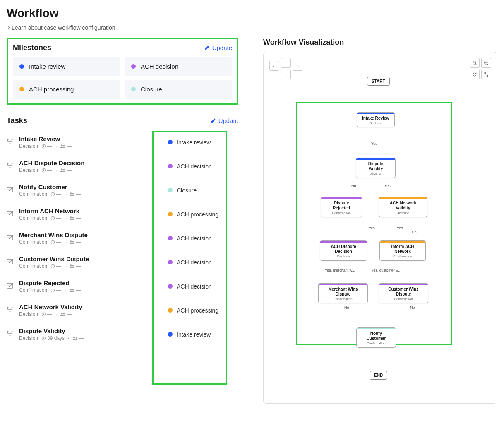 The width and height of the screenshot is (504, 428). What do you see at coordinates (486, 63) in the screenshot?
I see `zoom-in-button` at bounding box center [486, 63].